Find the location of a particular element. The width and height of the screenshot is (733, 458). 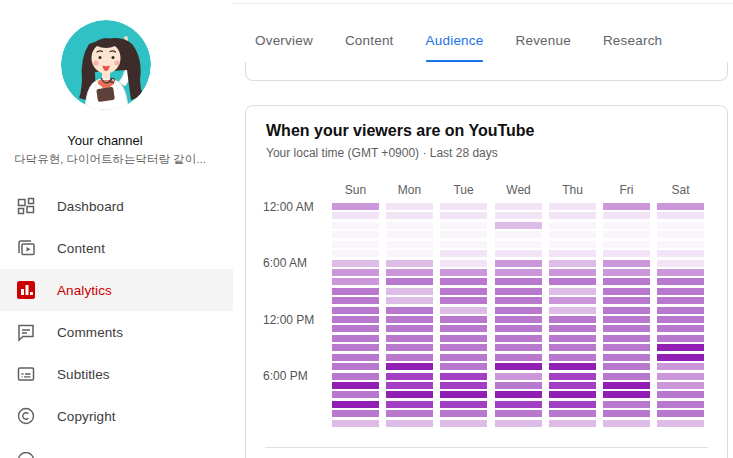

sidebar-item-copyright: Copyright is located at coordinates (116, 416).